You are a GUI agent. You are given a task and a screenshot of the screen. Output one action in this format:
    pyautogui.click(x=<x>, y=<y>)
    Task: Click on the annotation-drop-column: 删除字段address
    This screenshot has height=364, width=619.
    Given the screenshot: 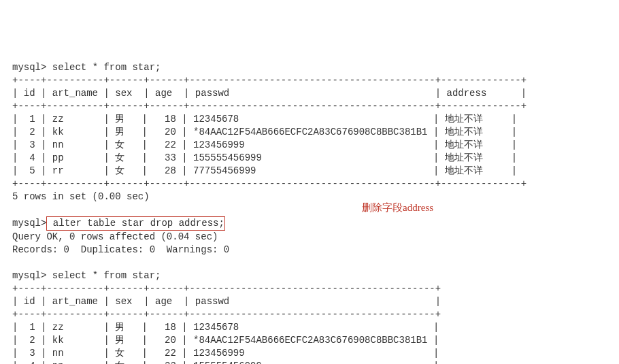 What is the action you would take?
    pyautogui.click(x=397, y=208)
    